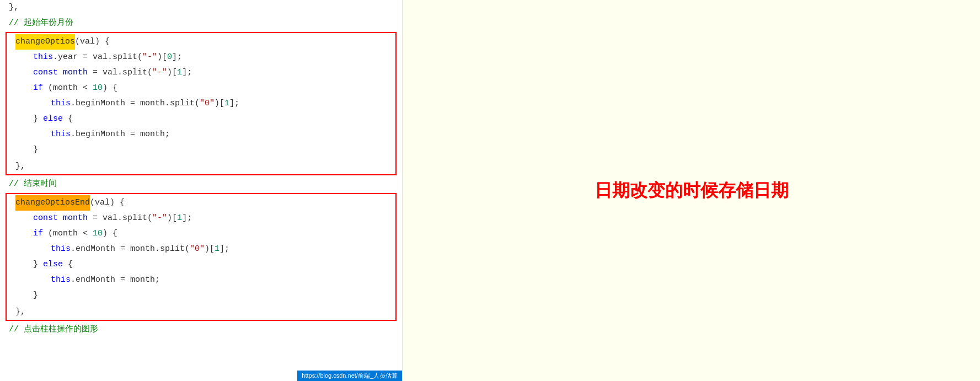 The height and width of the screenshot is (381, 980). I want to click on fn1-line7: }, so click(201, 150).